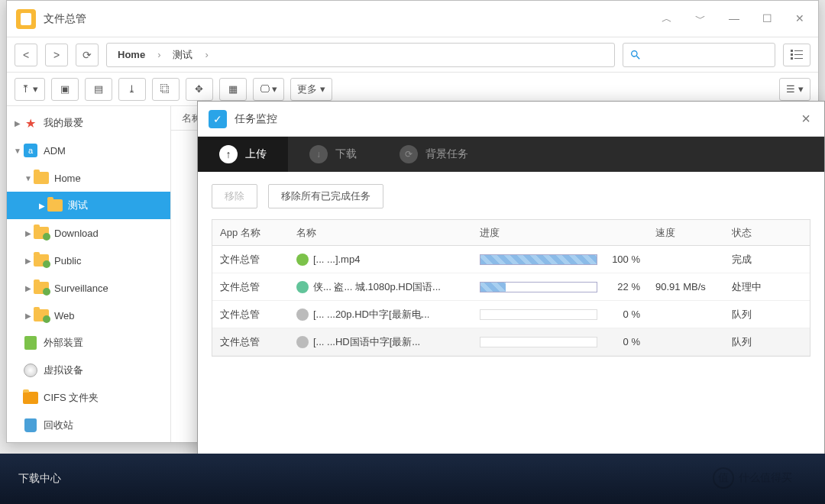 Image resolution: width=825 pixels, height=504 pixels. Describe the element at coordinates (511, 119) in the screenshot. I see `dialog-titlebar: 任务监控 ×` at that location.